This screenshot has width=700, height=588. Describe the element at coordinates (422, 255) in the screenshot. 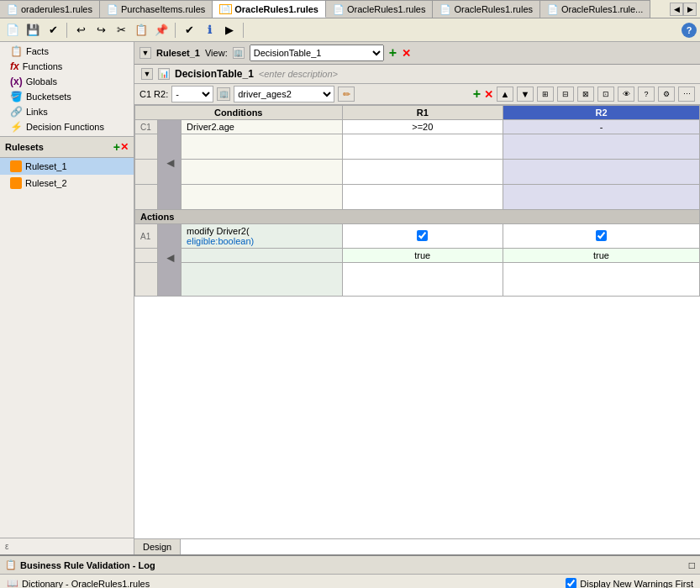

I see `action-r1-true: true` at that location.